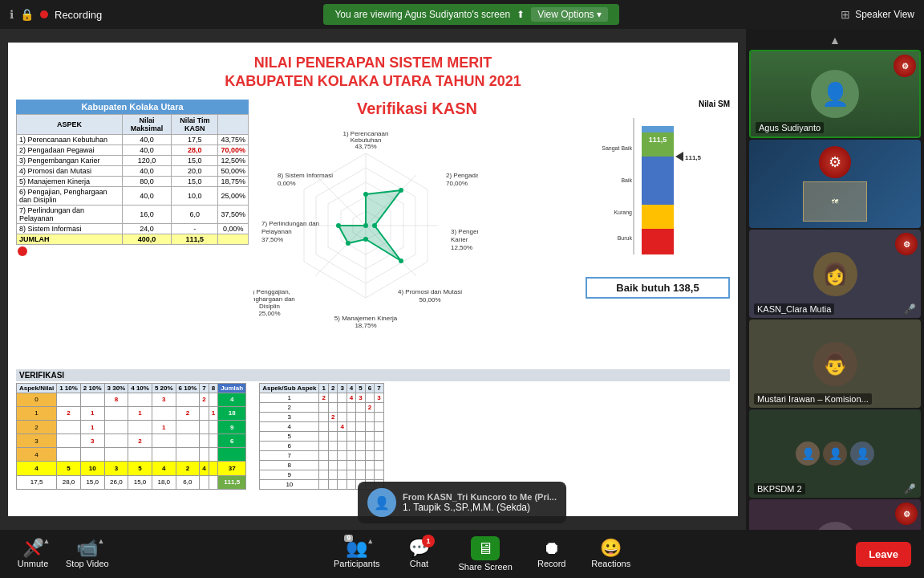 The image size is (924, 578). I want to click on table-row: 3326, so click(132, 442).